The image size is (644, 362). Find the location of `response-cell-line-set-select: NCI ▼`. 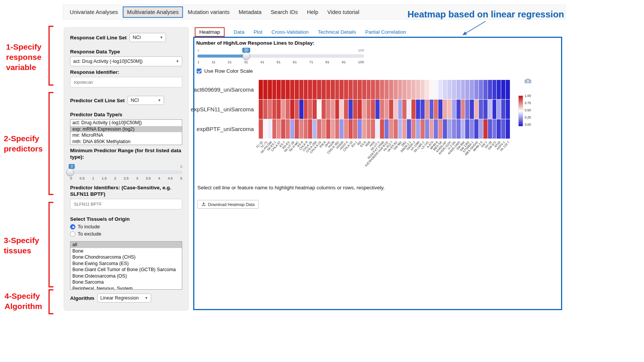

response-cell-line-set-select: NCI ▼ is located at coordinates (148, 37).